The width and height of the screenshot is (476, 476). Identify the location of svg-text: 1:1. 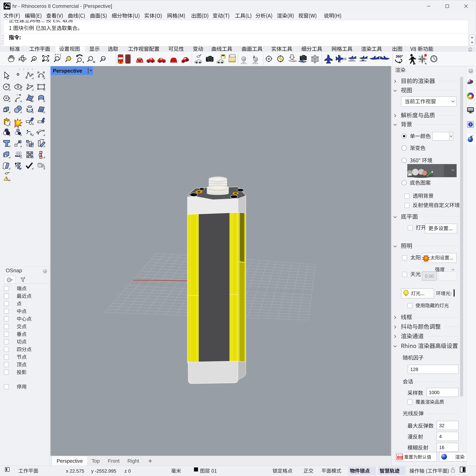
(103, 59).